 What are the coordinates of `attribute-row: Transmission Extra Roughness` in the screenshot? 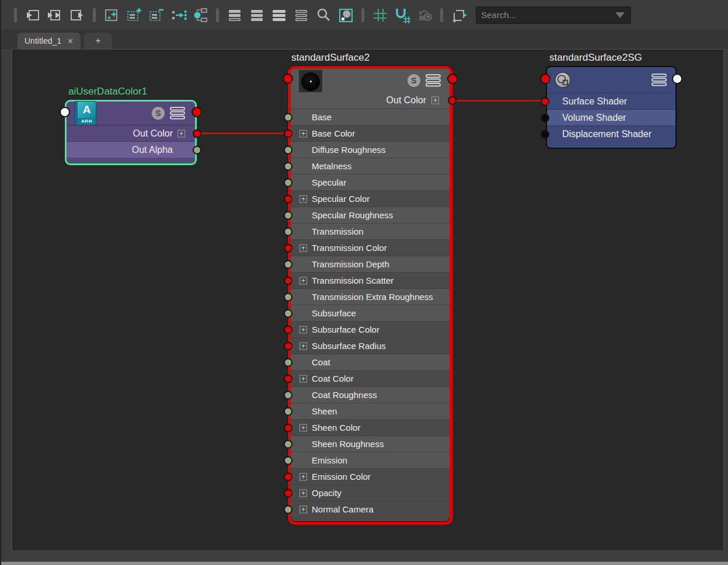 It's located at (370, 297).